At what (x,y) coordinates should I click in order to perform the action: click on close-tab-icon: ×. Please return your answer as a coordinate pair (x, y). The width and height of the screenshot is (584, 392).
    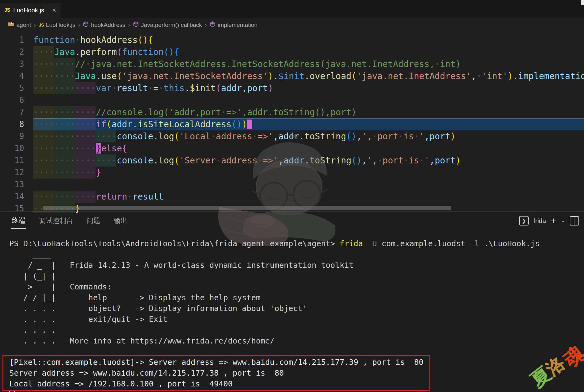
    Looking at the image, I should click on (54, 10).